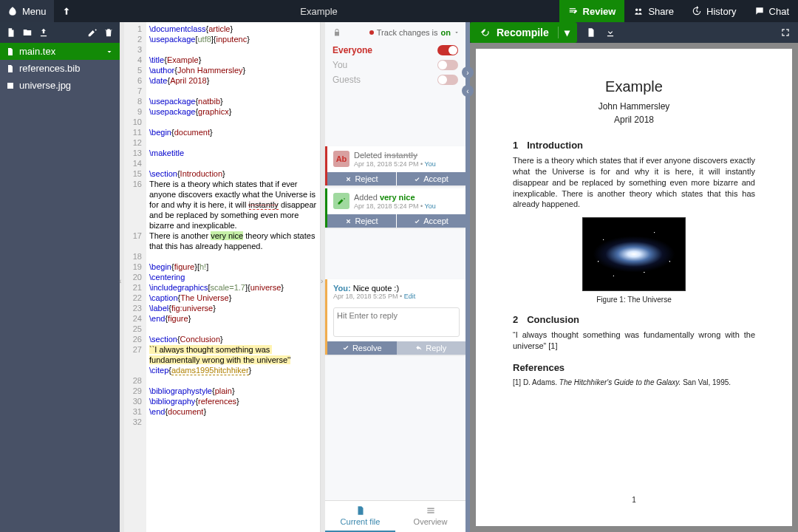 This screenshot has width=798, height=532. I want to click on tab-overview: Overview, so click(430, 516).